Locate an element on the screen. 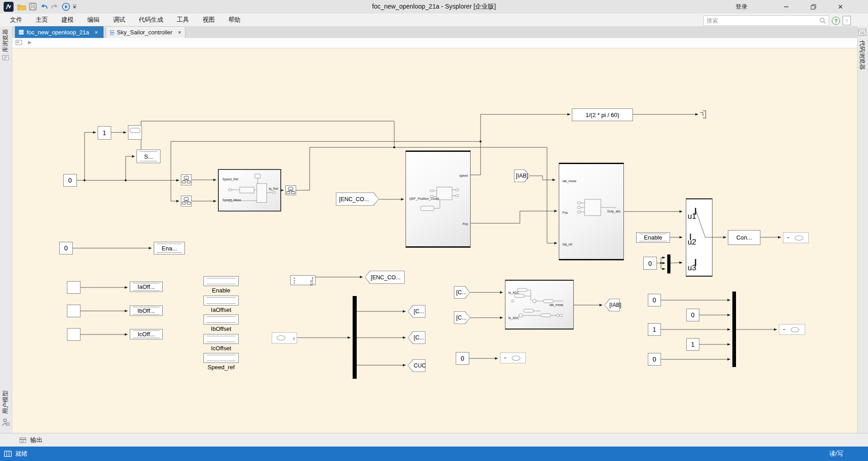 This screenshot has height=461, width=868. goto-tag-cuc: CUC is located at coordinates (417, 366).